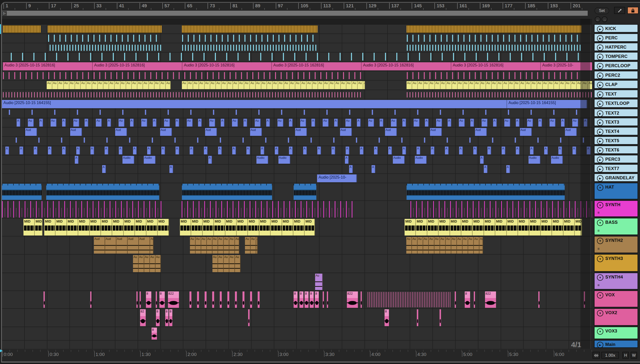 The image size is (640, 364). Describe the element at coordinates (297, 114) in the screenshot. I see `row-text2` at that location.